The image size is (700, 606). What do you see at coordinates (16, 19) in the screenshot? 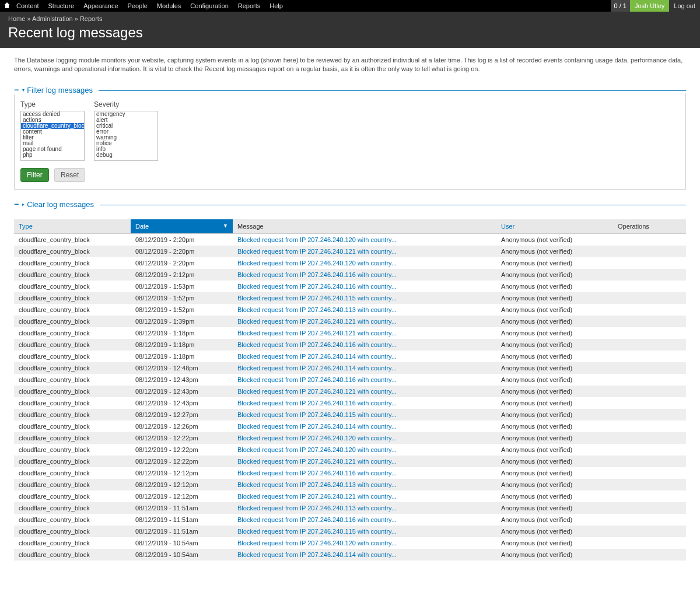
I see `breadcrumb-link: Home` at bounding box center [16, 19].